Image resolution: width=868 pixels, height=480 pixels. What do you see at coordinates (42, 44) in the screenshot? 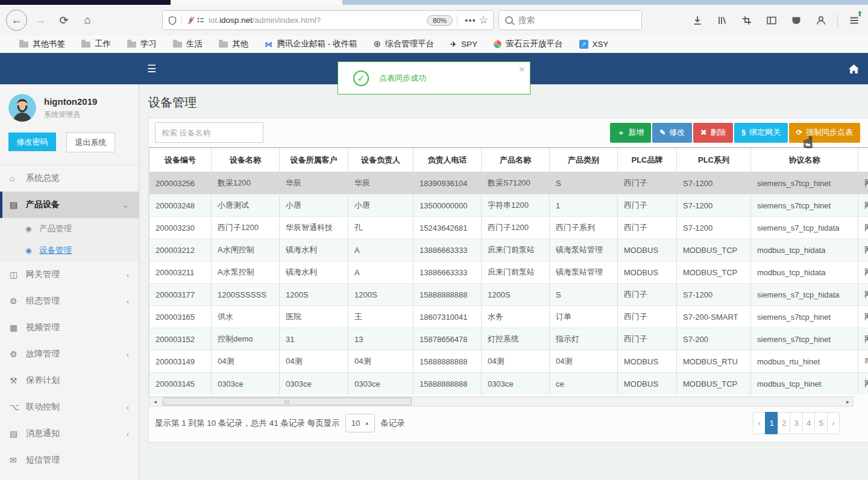
I see `bookmark-item: 其他书签` at bounding box center [42, 44].